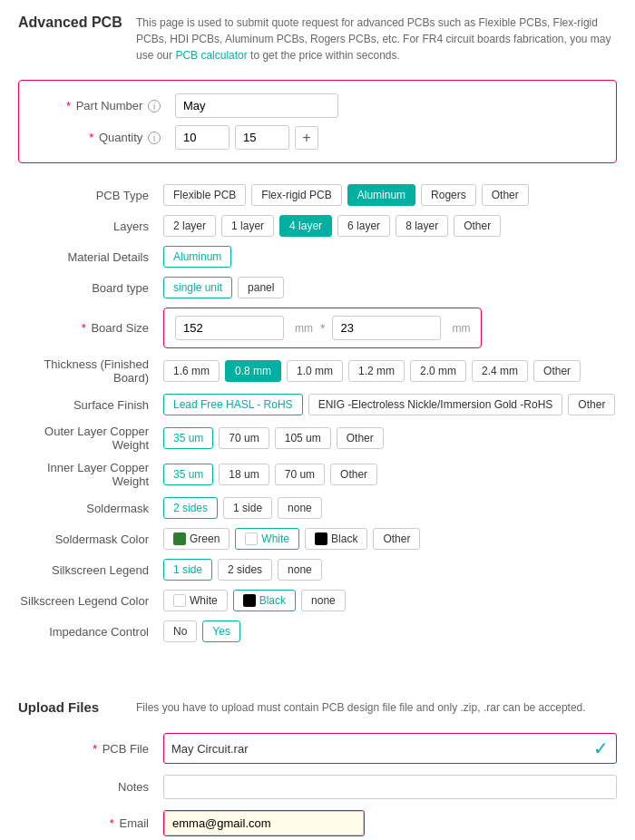 The width and height of the screenshot is (635, 840). What do you see at coordinates (190, 508) in the screenshot?
I see `chip-2-sides: 2 sides` at bounding box center [190, 508].